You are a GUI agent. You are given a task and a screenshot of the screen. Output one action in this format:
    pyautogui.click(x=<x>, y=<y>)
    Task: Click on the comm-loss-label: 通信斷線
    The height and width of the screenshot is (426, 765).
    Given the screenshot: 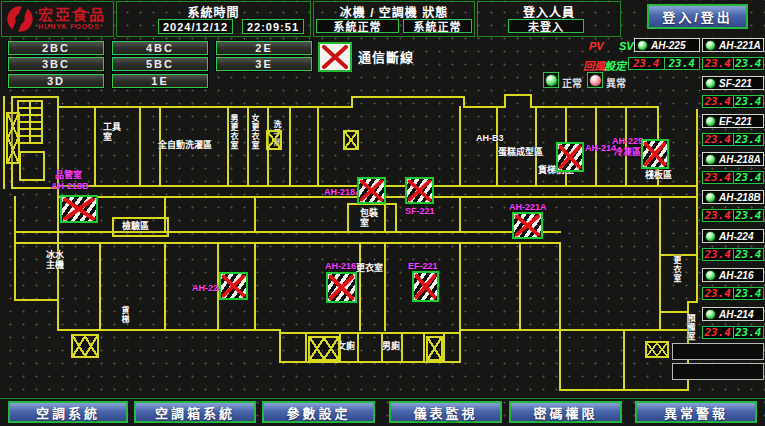 What is the action you would take?
    pyautogui.click(x=386, y=56)
    